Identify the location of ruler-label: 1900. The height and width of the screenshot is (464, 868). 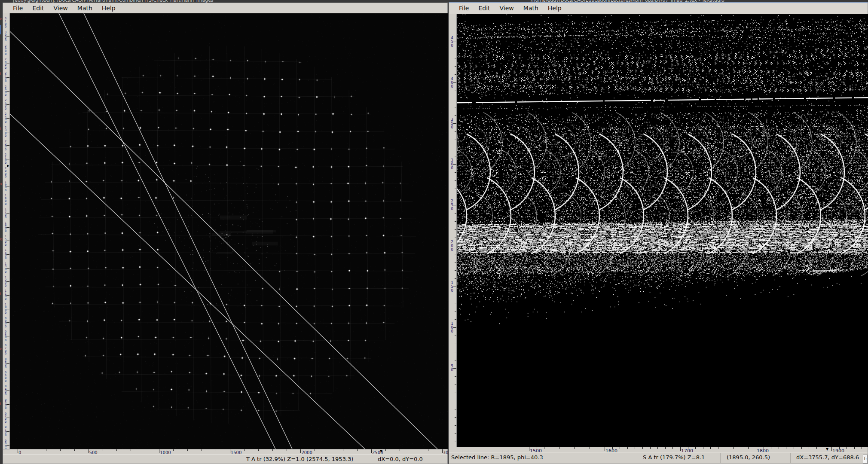
(6, 186).